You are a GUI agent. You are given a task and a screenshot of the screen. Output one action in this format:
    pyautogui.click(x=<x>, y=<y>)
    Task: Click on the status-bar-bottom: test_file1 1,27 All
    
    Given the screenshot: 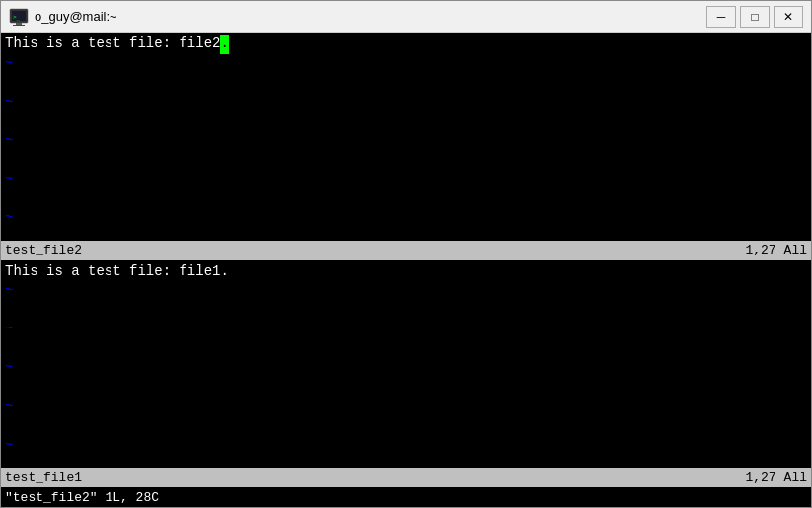 What is the action you would take?
    pyautogui.click(x=406, y=477)
    